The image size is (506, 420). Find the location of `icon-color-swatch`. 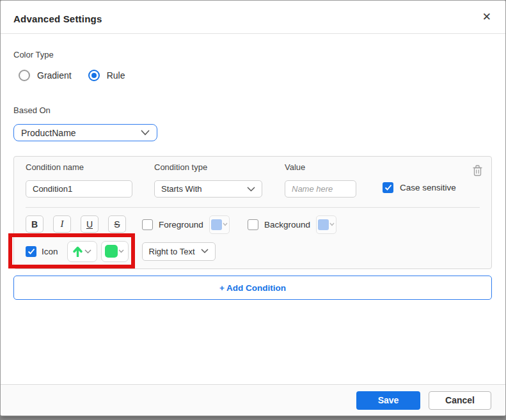

icon-color-swatch is located at coordinates (111, 251).